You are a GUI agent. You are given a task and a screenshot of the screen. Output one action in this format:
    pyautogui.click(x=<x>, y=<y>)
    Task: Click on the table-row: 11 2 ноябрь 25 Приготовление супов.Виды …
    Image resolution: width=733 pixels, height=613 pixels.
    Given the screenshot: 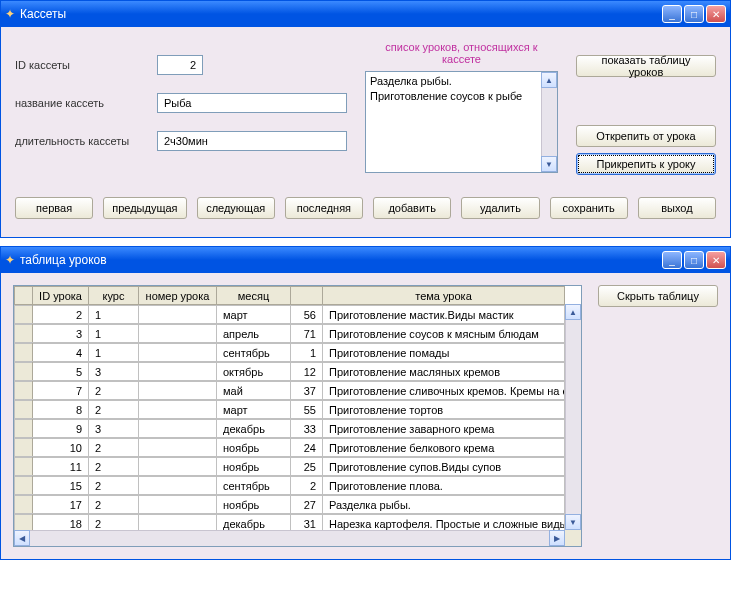 What is the action you would take?
    pyautogui.click(x=290, y=466)
    